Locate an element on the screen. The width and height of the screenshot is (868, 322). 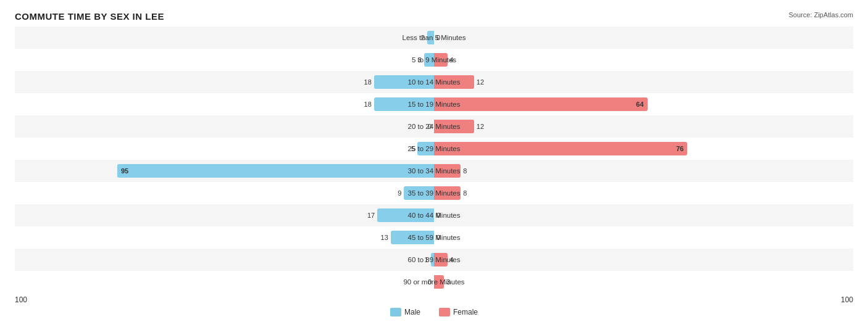
chart-row: 345 to 9 Minutes is located at coordinates (434, 60).